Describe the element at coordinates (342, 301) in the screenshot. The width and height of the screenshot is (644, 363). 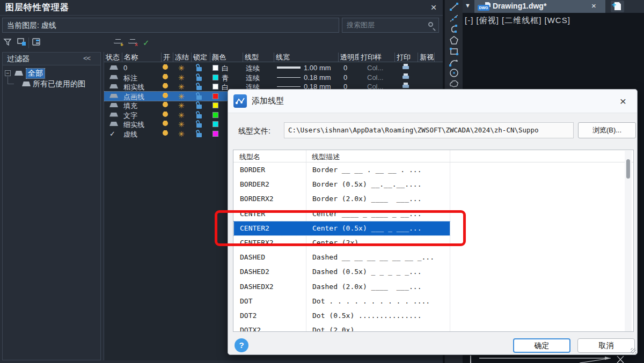
I see `linetype-row: DOT Dot . . . . . . . . . . ....` at that location.